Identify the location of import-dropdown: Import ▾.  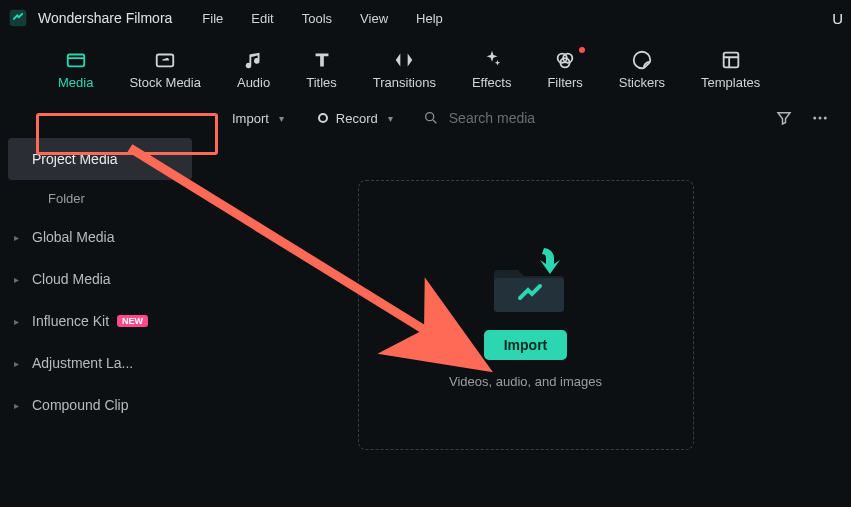
(258, 118).